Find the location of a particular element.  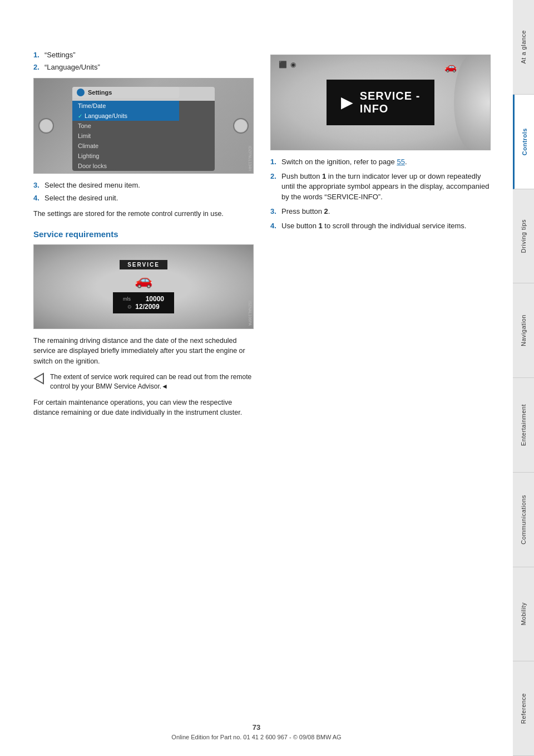

bottom-steps-list: 3. Select the desired menu item. 4. Sele… is located at coordinates (144, 192).